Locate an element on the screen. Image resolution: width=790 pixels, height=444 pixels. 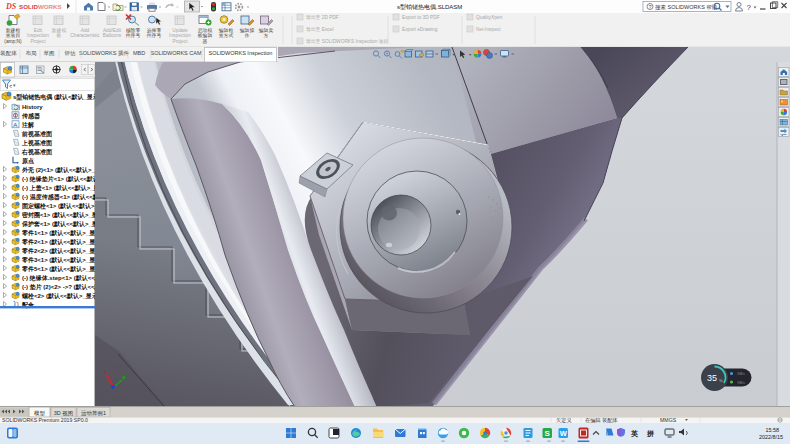
svg-text: Export eDrawing is located at coordinates (420, 30).